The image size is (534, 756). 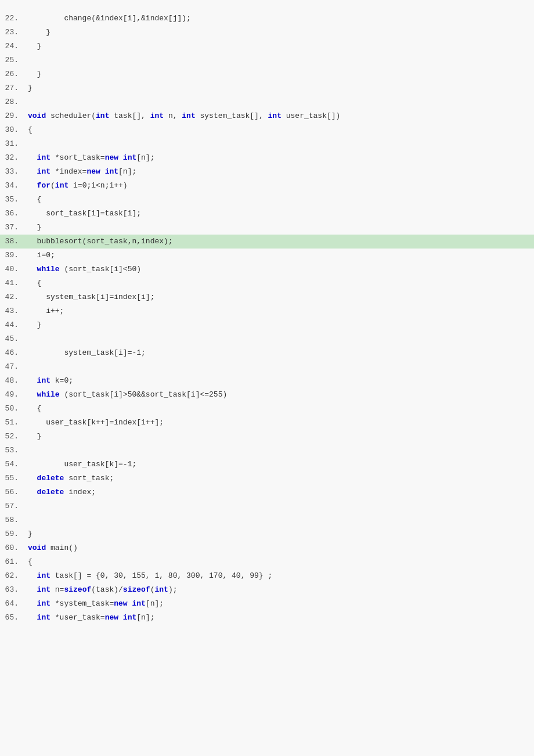 I want to click on code-line-23: 23. }, so click(x=267, y=33).